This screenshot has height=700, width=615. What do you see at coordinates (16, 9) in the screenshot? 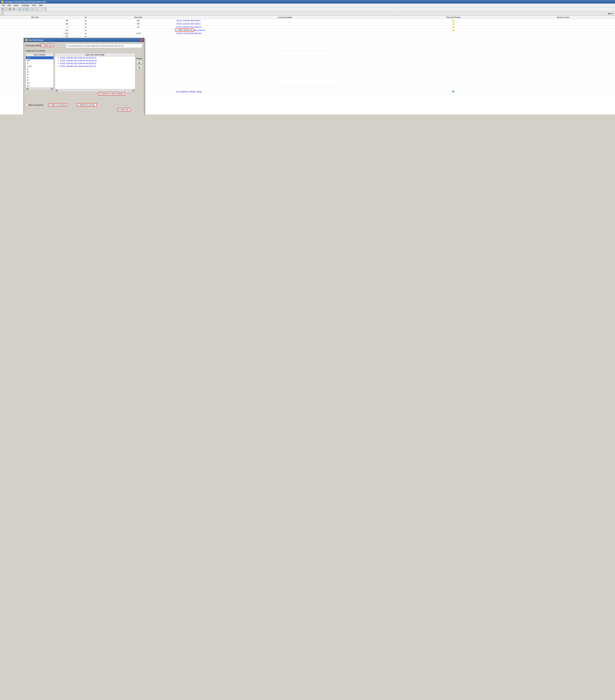
I see `separator1` at bounding box center [16, 9].